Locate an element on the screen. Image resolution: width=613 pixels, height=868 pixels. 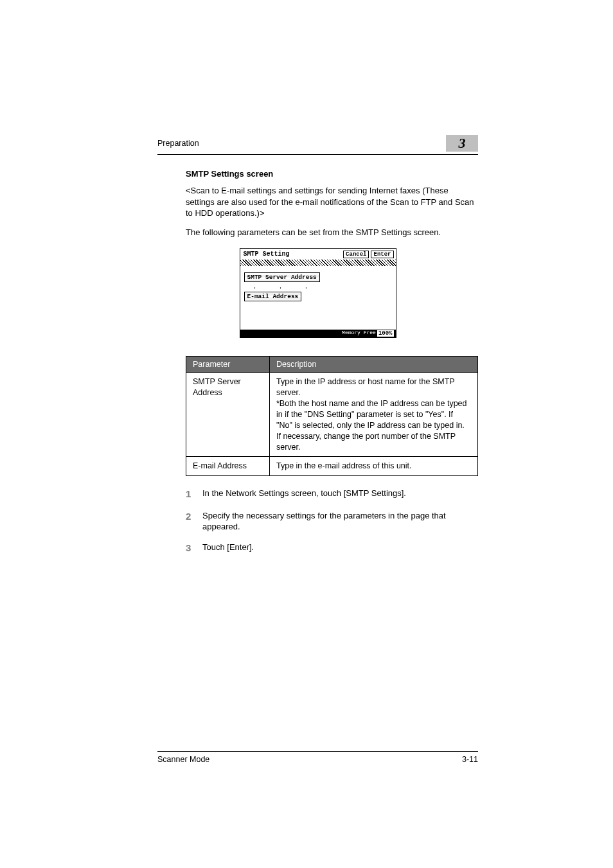
enter-button: Enter is located at coordinates (382, 254).